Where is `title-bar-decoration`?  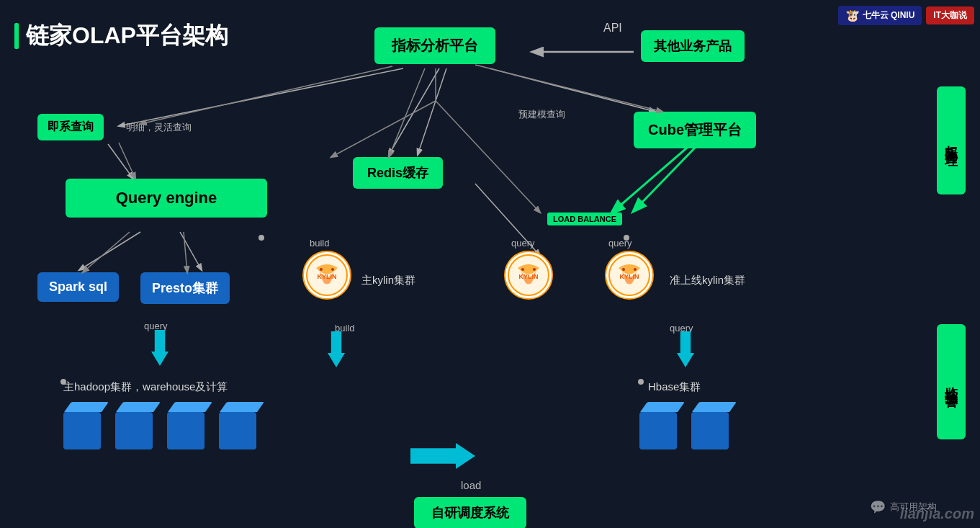
title-bar-decoration is located at coordinates (17, 36).